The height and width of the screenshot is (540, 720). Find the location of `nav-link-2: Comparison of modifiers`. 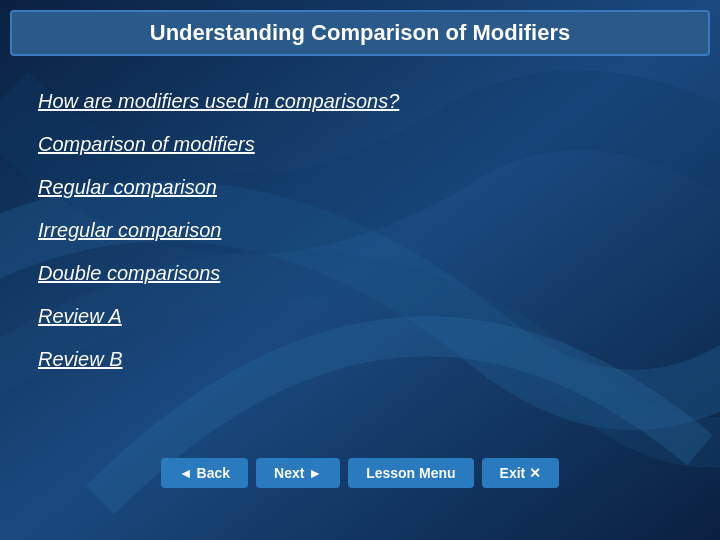

nav-link-2: Comparison of modifiers is located at coordinates (360, 144).